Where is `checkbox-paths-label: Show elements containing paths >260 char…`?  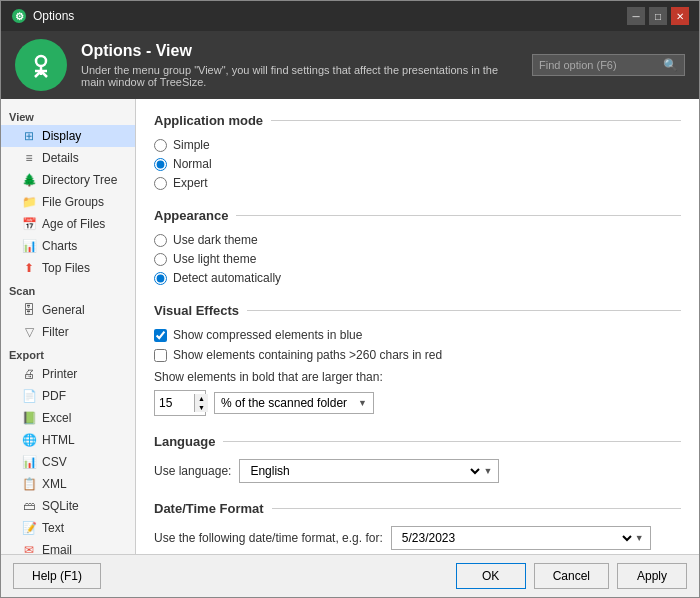
checkbox-paths-label: Show elements containing paths >260 char… is located at coordinates (308, 355).